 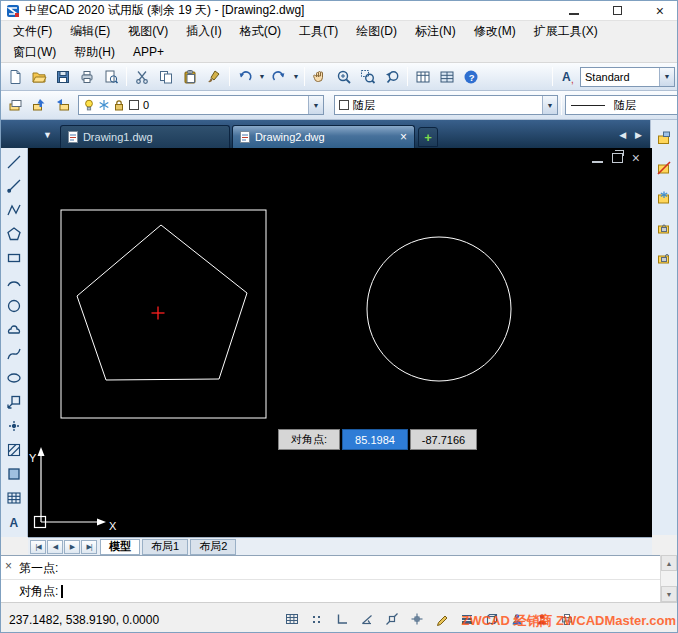 What do you see at coordinates (94, 52) in the screenshot?
I see `menu-help: 帮助(H)` at bounding box center [94, 52].